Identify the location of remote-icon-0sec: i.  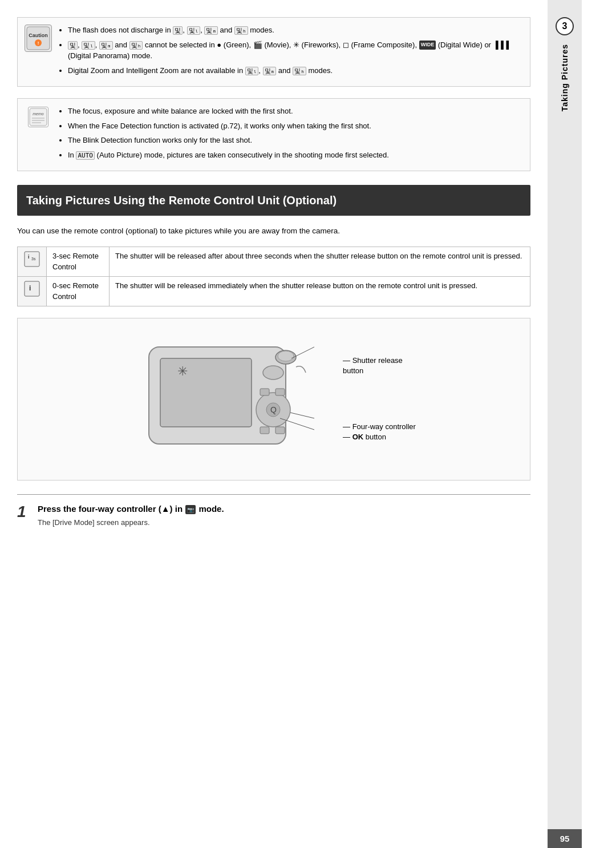
(32, 291).